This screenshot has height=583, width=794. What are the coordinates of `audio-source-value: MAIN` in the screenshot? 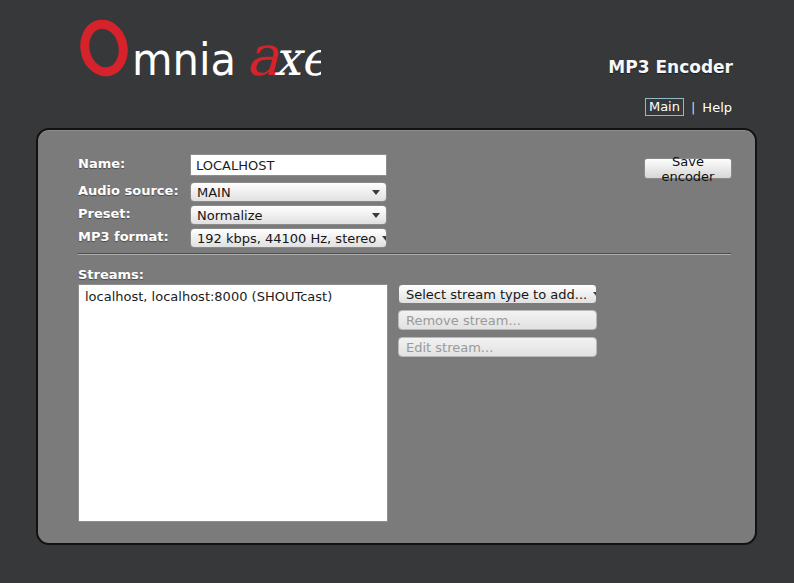 It's located at (214, 192).